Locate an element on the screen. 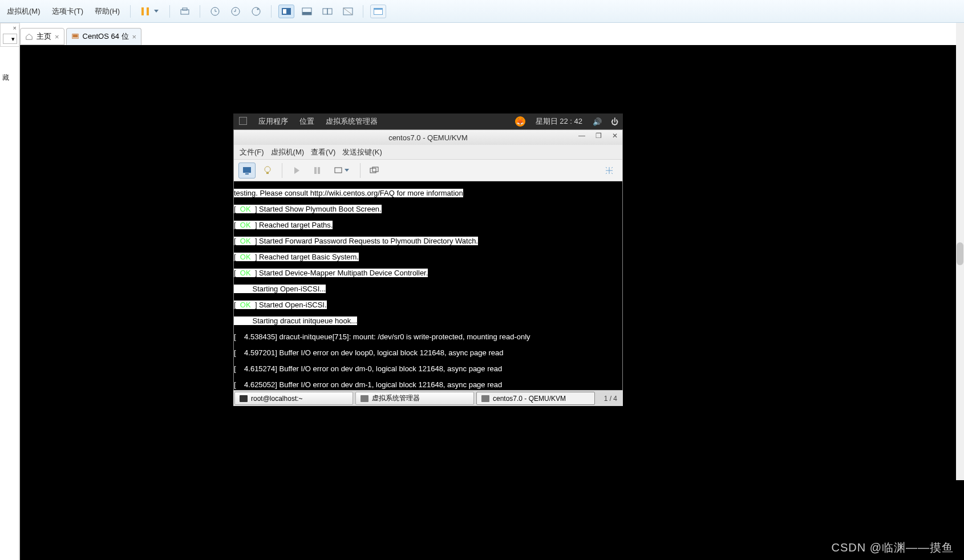  send-ctrl-alt-del-button is located at coordinates (185, 11).